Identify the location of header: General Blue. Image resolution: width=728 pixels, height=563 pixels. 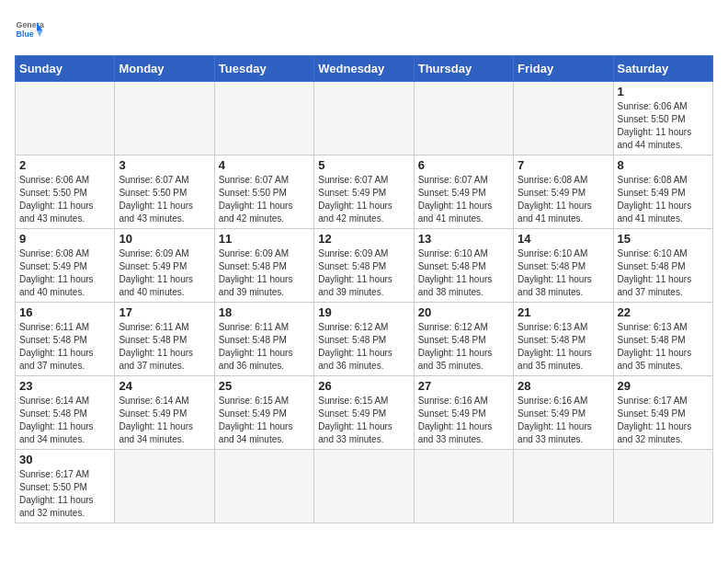
(364, 29).